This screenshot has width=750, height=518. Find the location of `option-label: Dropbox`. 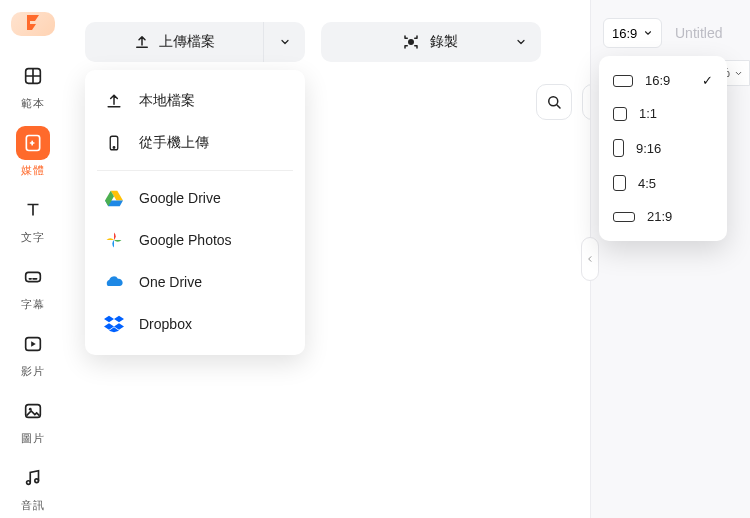

option-label: Dropbox is located at coordinates (166, 324).